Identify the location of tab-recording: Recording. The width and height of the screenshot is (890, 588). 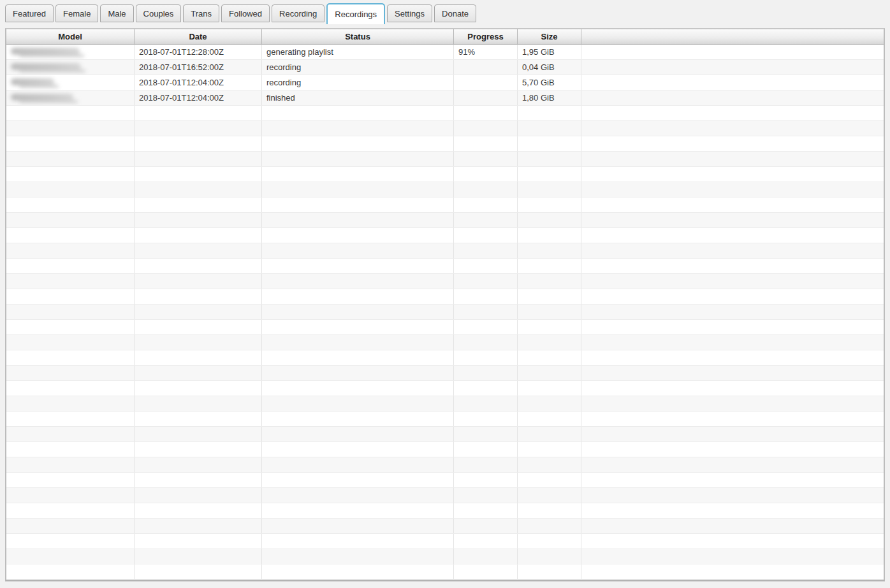
(298, 13).